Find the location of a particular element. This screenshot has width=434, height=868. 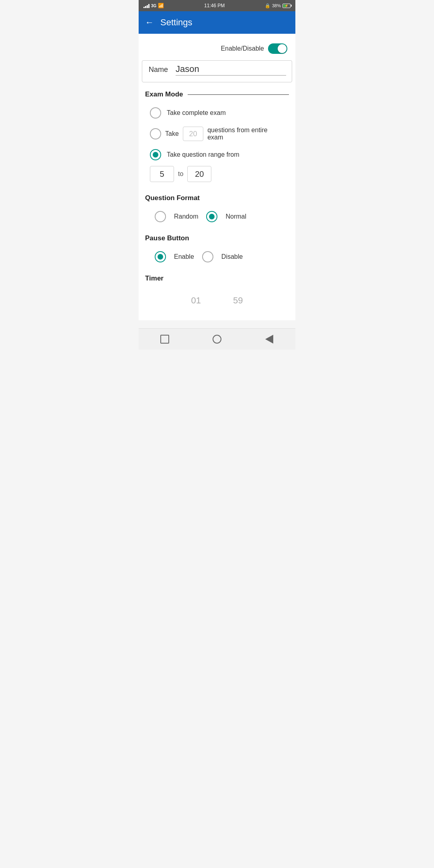

radio-circle-complete is located at coordinates (156, 113).